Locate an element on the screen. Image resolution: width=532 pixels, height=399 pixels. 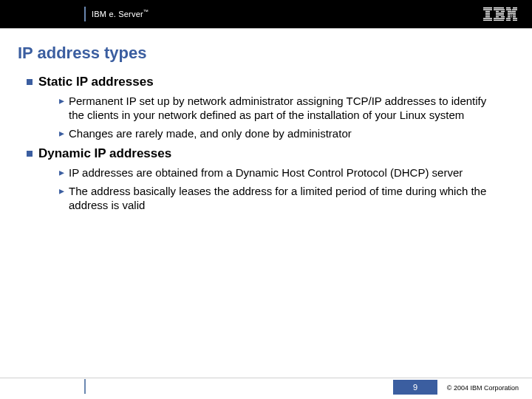
page-number: 9 is located at coordinates (415, 387).